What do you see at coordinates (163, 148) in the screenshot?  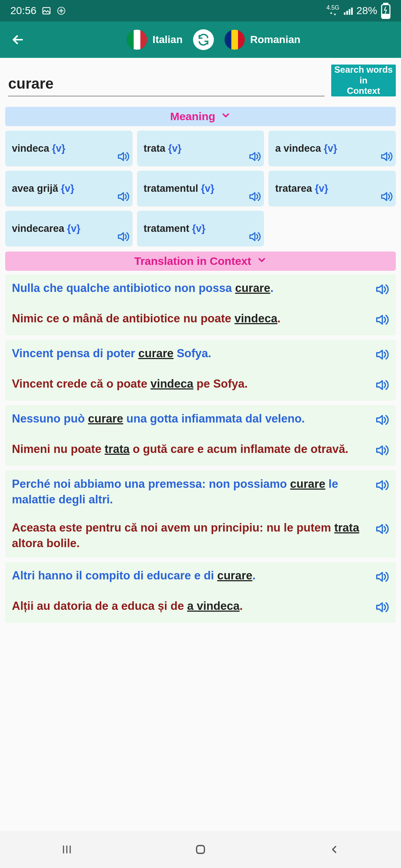 I see `meaning-word: trata {v}` at bounding box center [163, 148].